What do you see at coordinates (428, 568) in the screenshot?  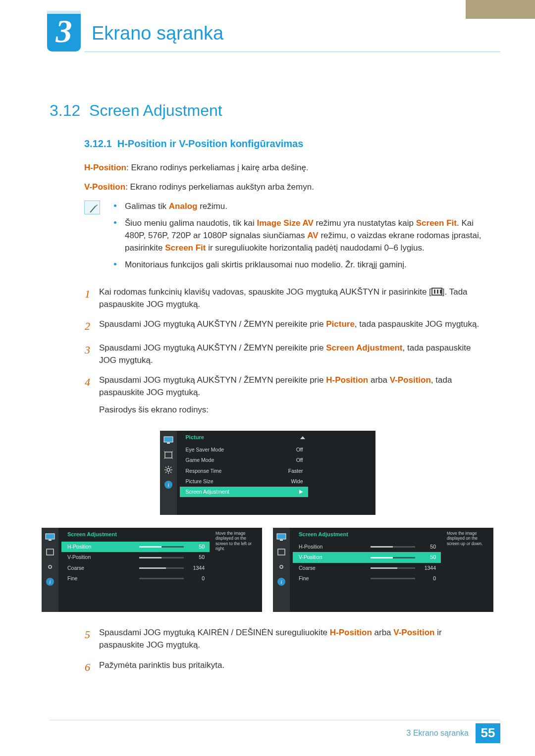 I see `osd-item-value: 1344` at bounding box center [428, 568].